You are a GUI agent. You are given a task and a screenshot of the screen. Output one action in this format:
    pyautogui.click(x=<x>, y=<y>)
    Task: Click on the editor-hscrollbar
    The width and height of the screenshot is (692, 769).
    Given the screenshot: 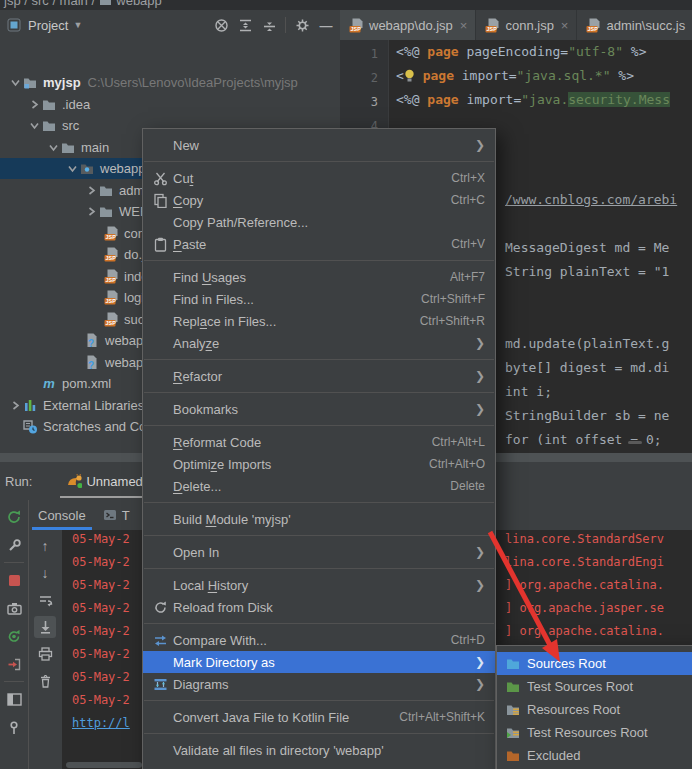 What is the action you would take?
    pyautogui.click(x=635, y=442)
    